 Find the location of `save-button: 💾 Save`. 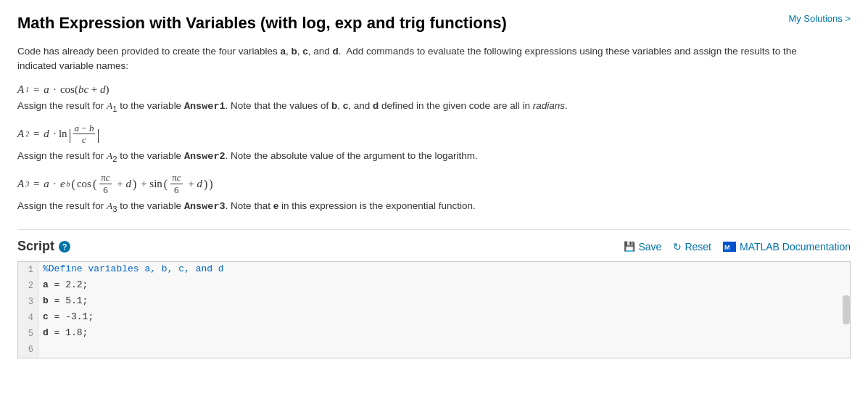

save-button: 💾 Save is located at coordinates (642, 247).